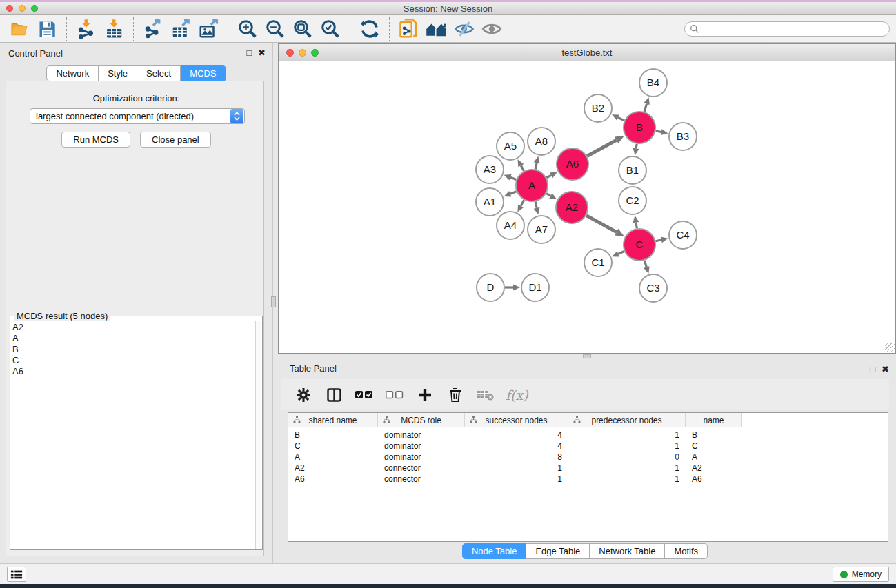 This screenshot has height=588, width=896. I want to click on delete-table-button, so click(486, 395).